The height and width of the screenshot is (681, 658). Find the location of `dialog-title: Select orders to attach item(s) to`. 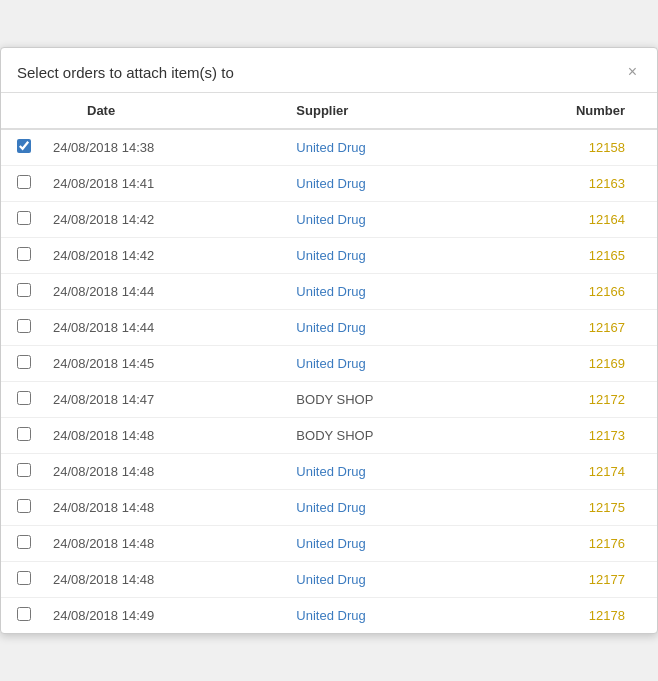

dialog-title: Select orders to attach item(s) to is located at coordinates (126, 72).